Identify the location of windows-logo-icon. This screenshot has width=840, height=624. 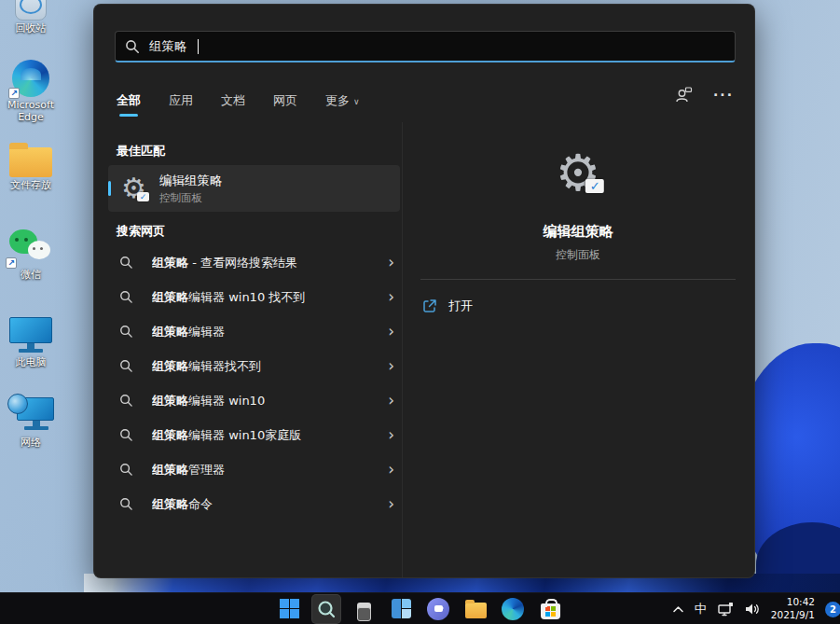
(289, 608).